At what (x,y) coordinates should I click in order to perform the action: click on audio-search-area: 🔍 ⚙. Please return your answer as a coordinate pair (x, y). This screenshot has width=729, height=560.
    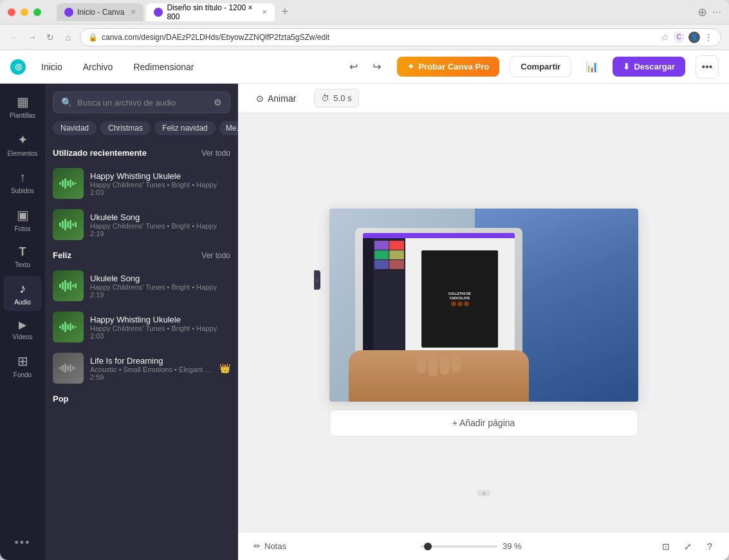
    Looking at the image, I should click on (142, 102).